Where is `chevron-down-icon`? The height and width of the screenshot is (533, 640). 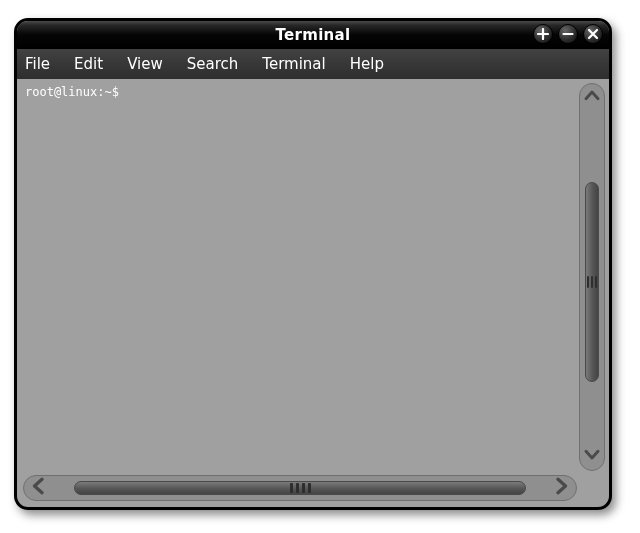
chevron-down-icon is located at coordinates (592, 456).